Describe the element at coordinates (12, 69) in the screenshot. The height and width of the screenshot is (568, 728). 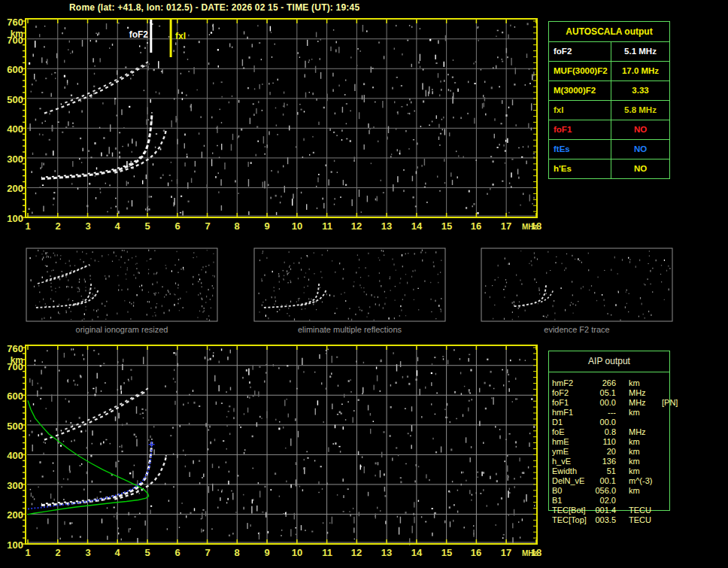
I see `y-axis-tick-label: 600` at that location.